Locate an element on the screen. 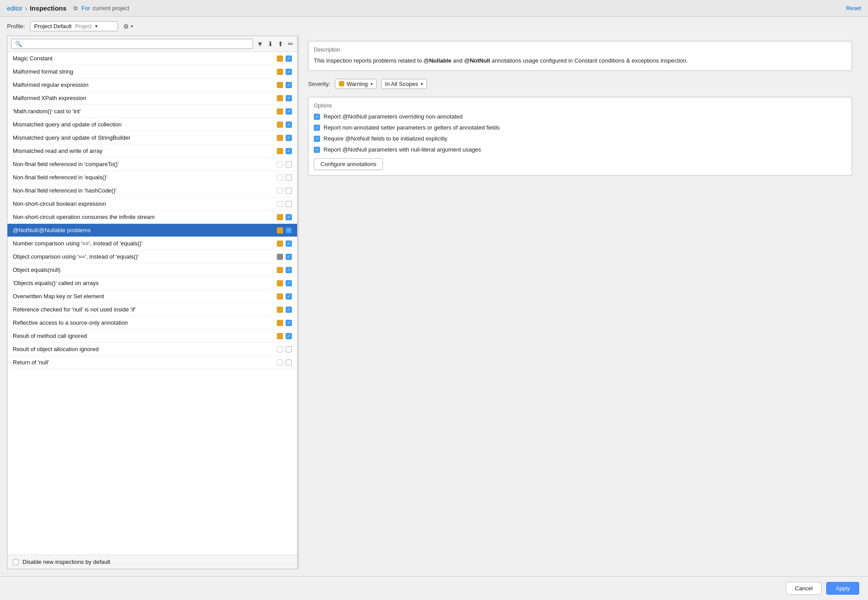  collapse-icon: ⬆ is located at coordinates (281, 44).